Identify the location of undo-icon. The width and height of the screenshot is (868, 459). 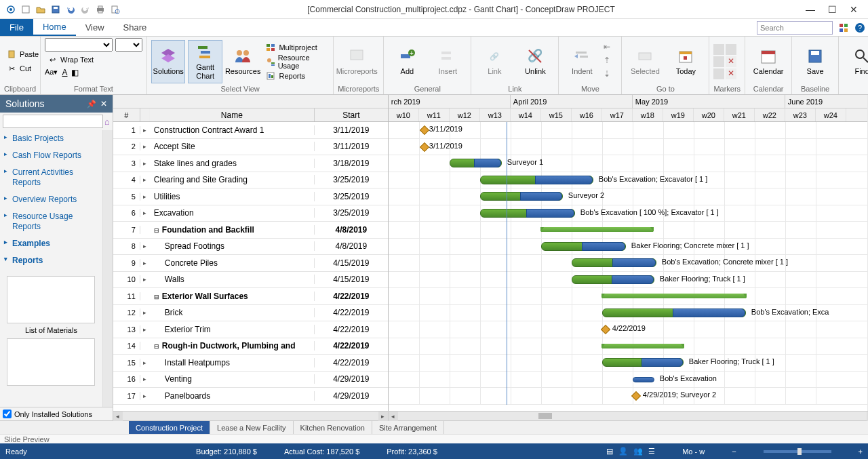
(71, 9).